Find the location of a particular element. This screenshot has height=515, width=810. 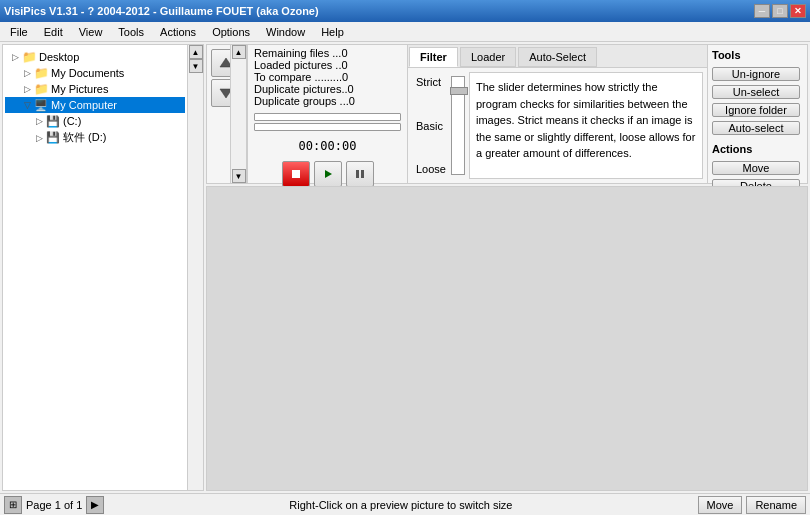

scroll-up-button: ▲ is located at coordinates (196, 52).